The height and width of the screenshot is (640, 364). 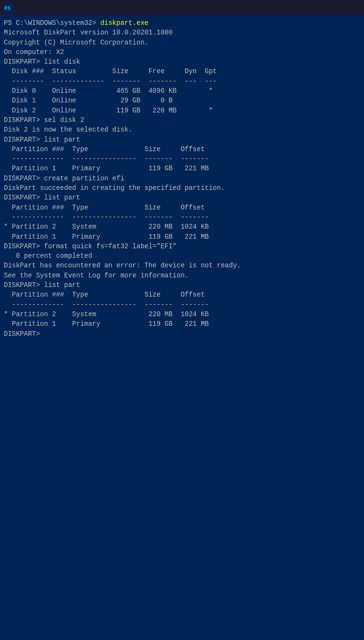 I want to click on terminal-line: PS C:\WINDOWS\system32> diskpart.exe, so click(x=182, y=23).